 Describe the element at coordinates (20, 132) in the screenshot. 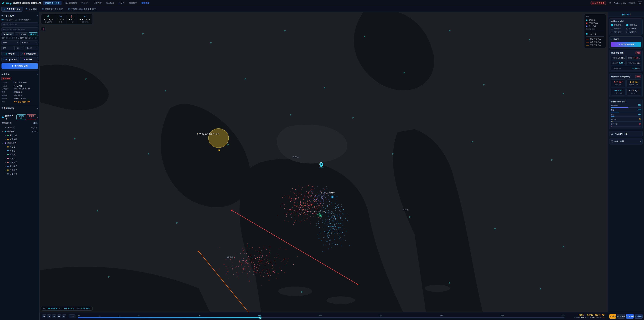

I see `layer-tree-item: ▾민감자원3,947` at that location.